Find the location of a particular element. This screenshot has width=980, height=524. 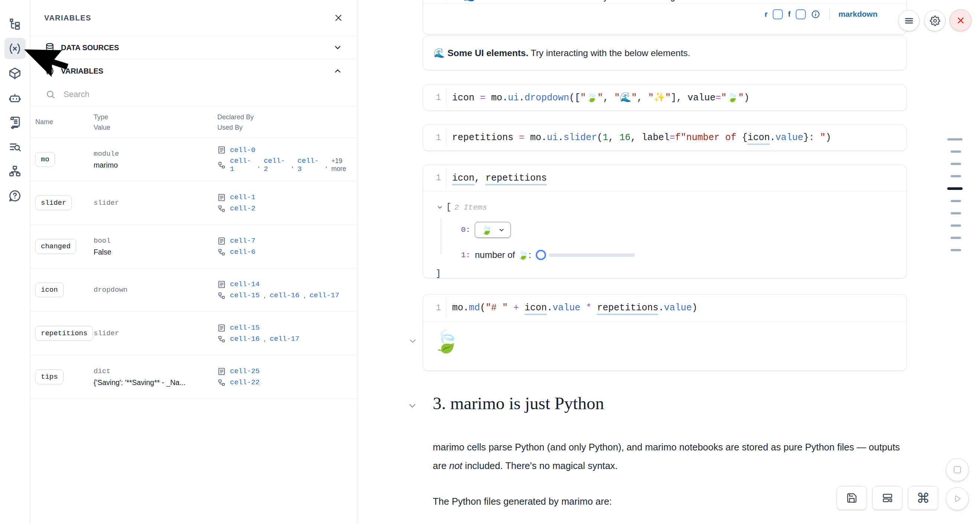

shutdown-button is located at coordinates (961, 20).